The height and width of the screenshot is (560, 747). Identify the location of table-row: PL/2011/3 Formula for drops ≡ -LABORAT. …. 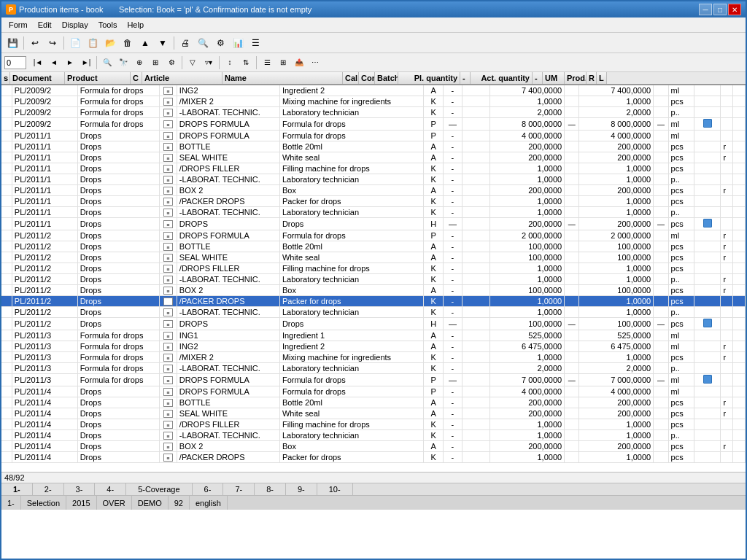
(374, 369).